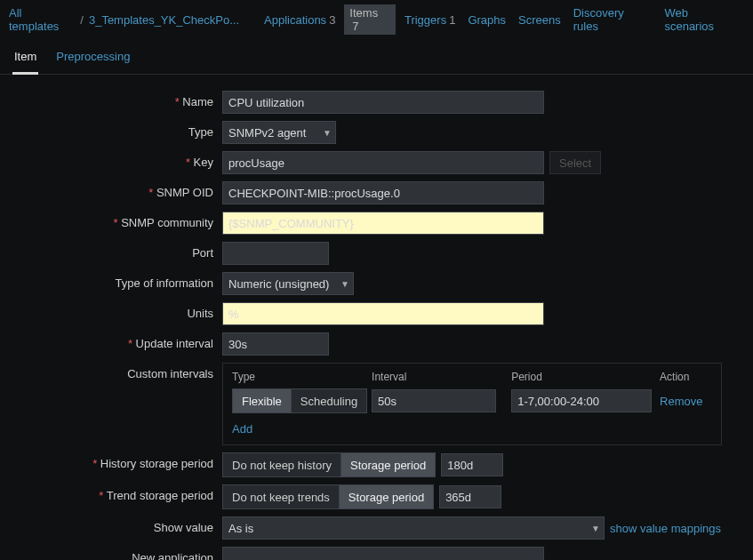 This screenshot has height=560, width=753. Describe the element at coordinates (383, 223) in the screenshot. I see `snmp-community-input` at that location.